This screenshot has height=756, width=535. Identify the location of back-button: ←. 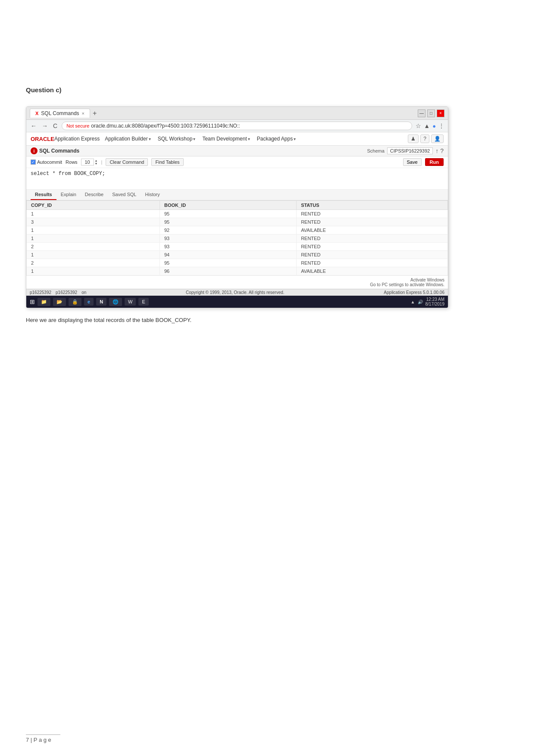
(34, 126).